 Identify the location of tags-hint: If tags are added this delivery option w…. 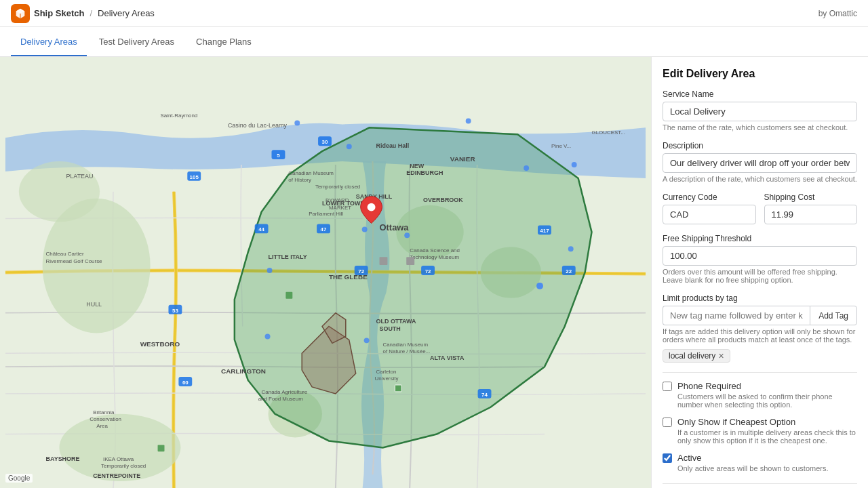
(760, 336).